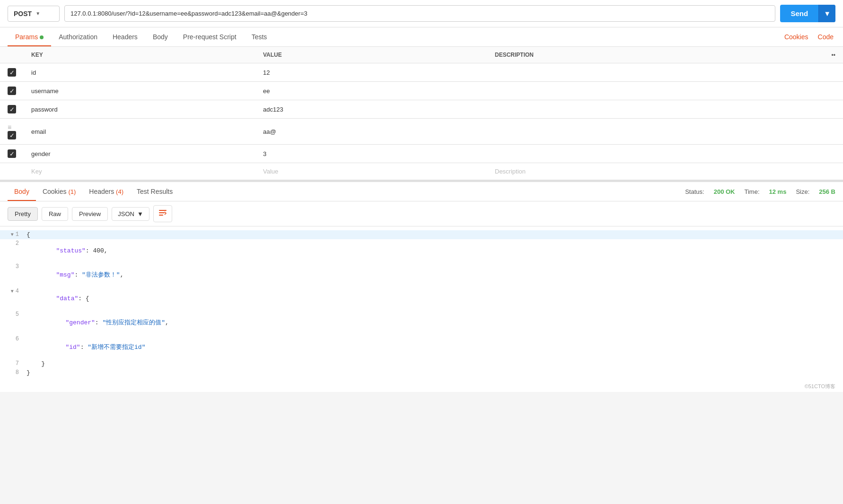  Describe the element at coordinates (29, 37) in the screenshot. I see `tab-params: Params` at that location.